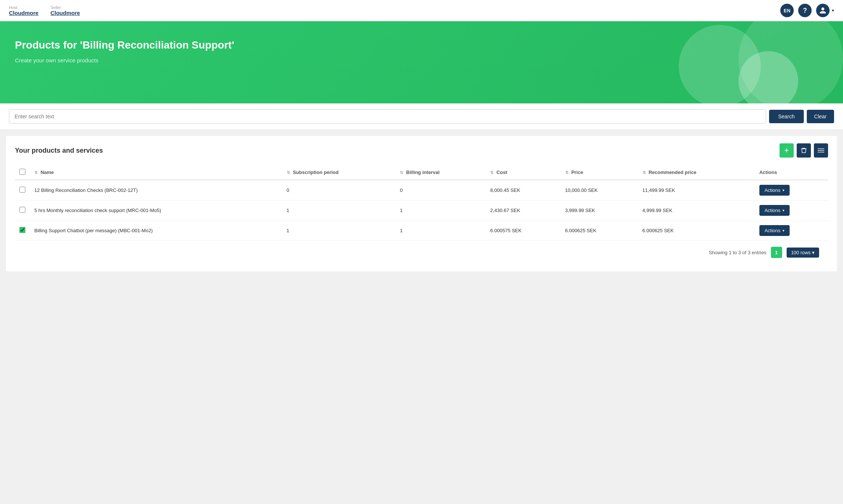 The height and width of the screenshot is (504, 843). Describe the element at coordinates (422, 150) in the screenshot. I see `products-header: Your products and services +` at that location.